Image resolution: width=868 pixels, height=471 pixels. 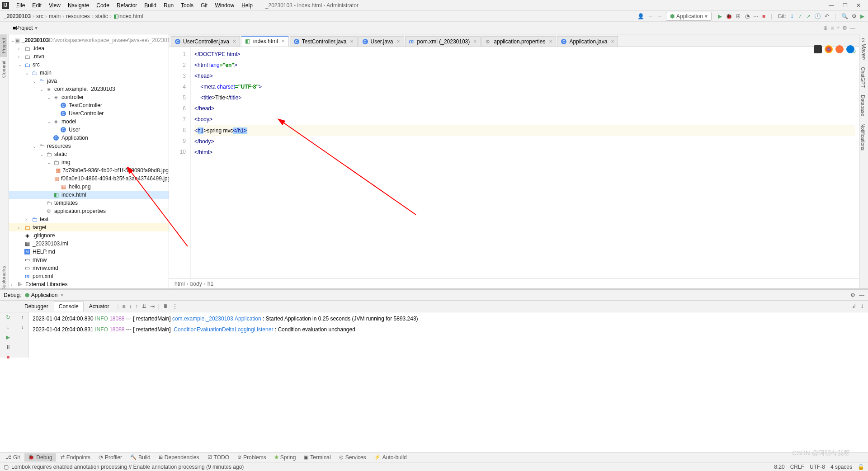 I want to click on etab-user: User.java×, so click(x=382, y=42).